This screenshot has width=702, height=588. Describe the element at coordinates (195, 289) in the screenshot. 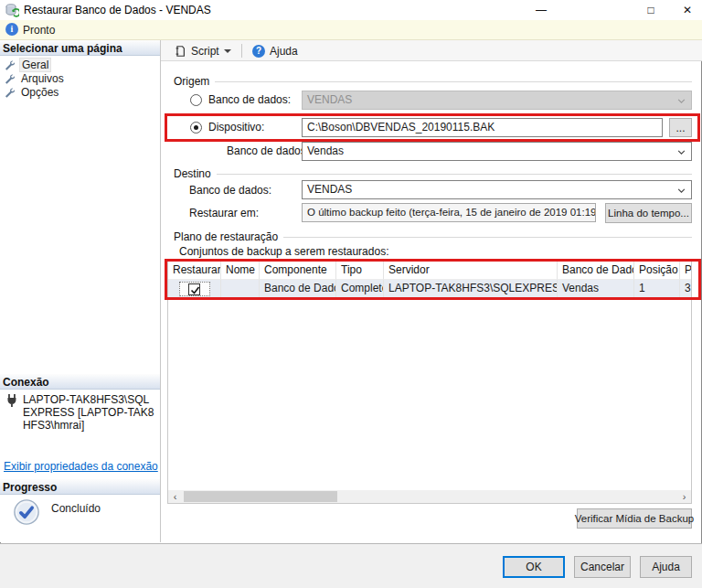

I see `checkbox-focus-frame` at that location.